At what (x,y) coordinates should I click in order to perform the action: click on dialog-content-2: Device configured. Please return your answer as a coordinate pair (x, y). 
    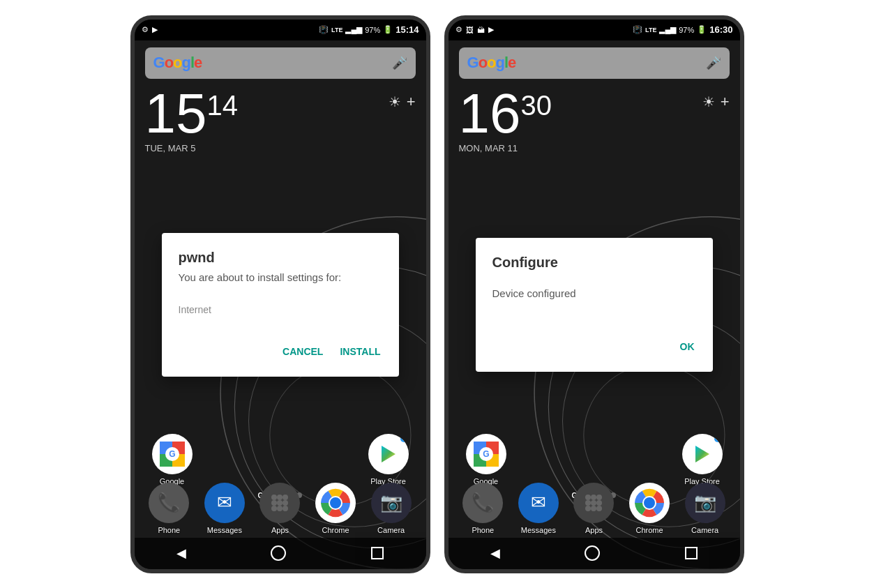
    Looking at the image, I should click on (594, 293).